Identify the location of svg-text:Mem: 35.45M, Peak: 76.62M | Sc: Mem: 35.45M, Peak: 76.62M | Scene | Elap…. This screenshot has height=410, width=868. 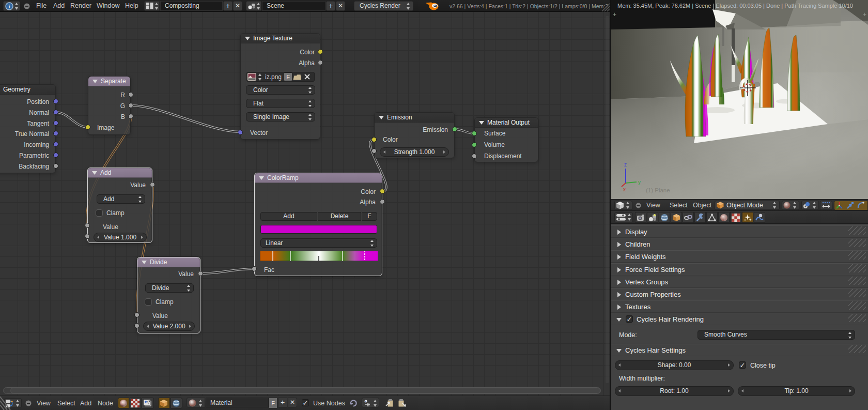
(735, 6).